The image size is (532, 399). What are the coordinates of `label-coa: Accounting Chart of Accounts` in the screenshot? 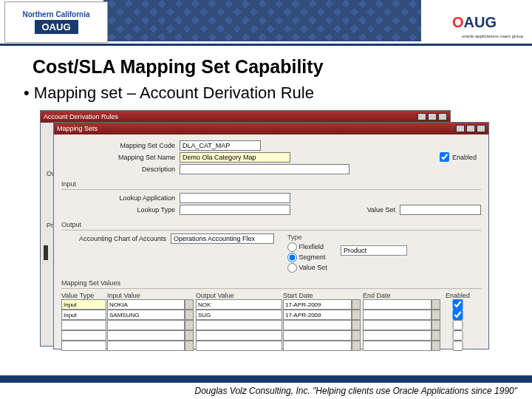 It's located at (116, 239).